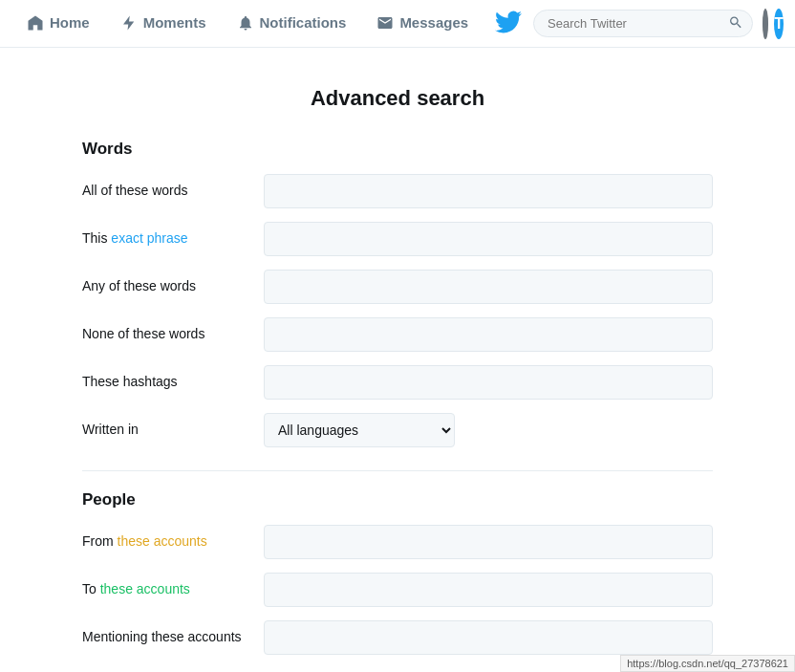 The image size is (795, 672). I want to click on envelope-icon, so click(385, 23).